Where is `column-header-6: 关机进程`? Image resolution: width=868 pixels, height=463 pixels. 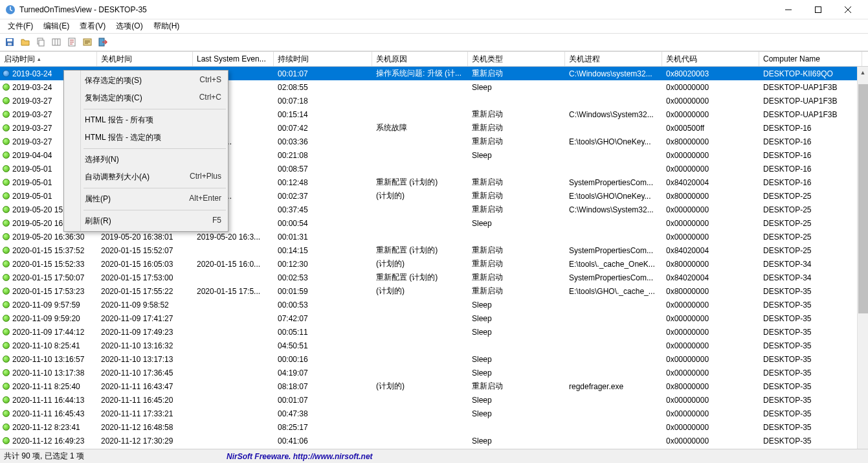
column-header-6: 关机进程 is located at coordinates (614, 59).